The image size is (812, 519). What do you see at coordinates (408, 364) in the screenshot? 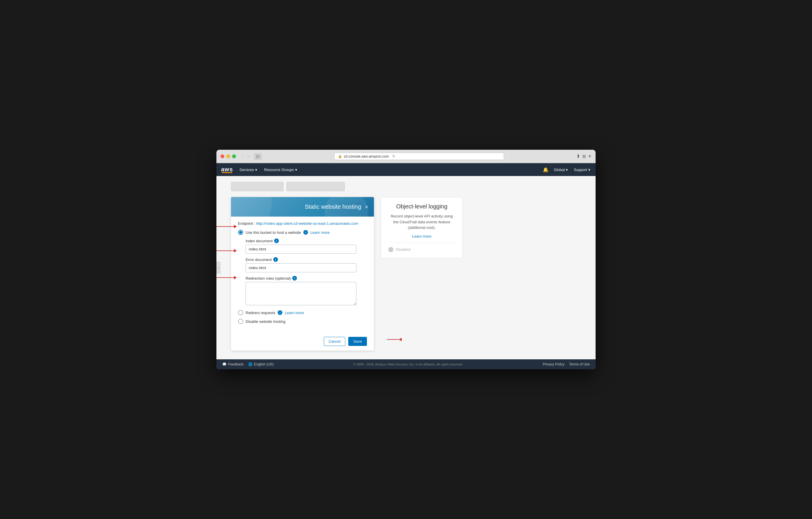
I see `copyright-text: © 2008 - 2018, Amazon Web Services, Inc.…` at bounding box center [408, 364].